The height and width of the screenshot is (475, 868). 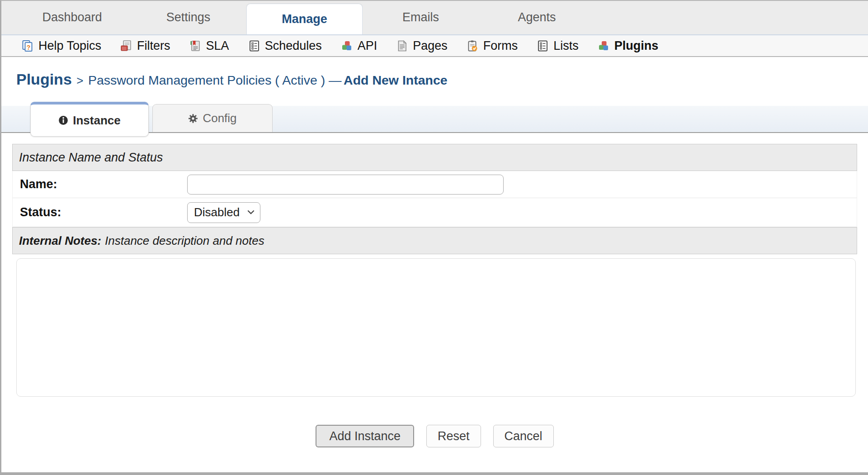 What do you see at coordinates (537, 17) in the screenshot?
I see `nav-tab-agents: Agents` at bounding box center [537, 17].